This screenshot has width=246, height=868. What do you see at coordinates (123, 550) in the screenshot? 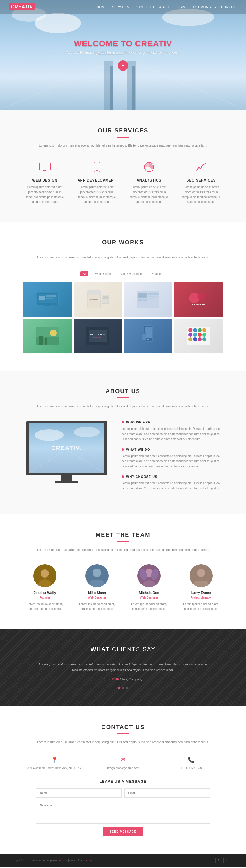
I see `team-desc: Lorem ipsum dolor sit amet, consectetur …` at bounding box center [123, 550].